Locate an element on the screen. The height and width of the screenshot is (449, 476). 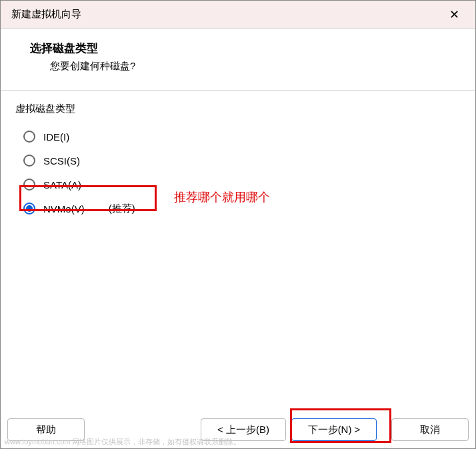
radio-label: SCSI(S) is located at coordinates (61, 161).